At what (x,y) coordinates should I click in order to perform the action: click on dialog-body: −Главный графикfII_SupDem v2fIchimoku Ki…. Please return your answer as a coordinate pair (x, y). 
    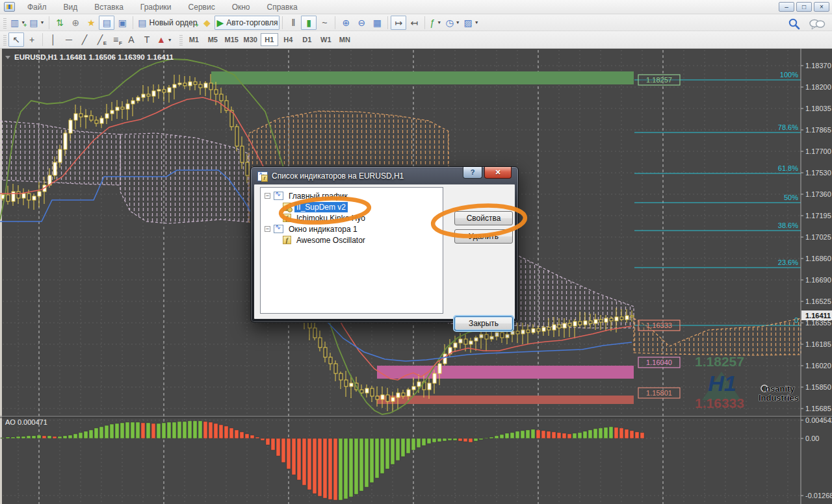
    Looking at the image, I should click on (385, 252).